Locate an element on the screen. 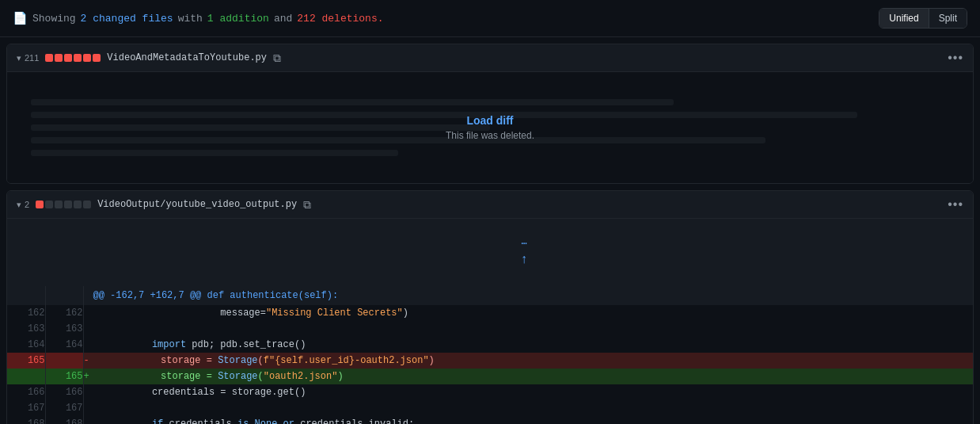  load-diff-button: Load diff is located at coordinates (489, 120).